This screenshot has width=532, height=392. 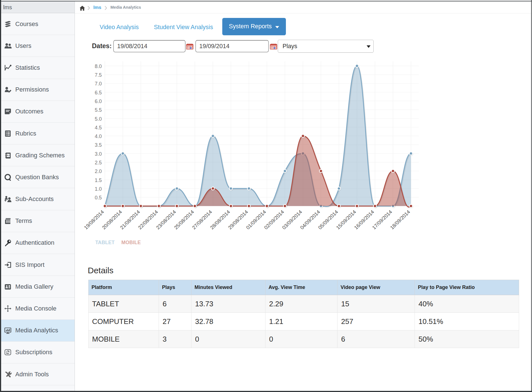 I want to click on svg-text: MOBILE, so click(x=131, y=242).